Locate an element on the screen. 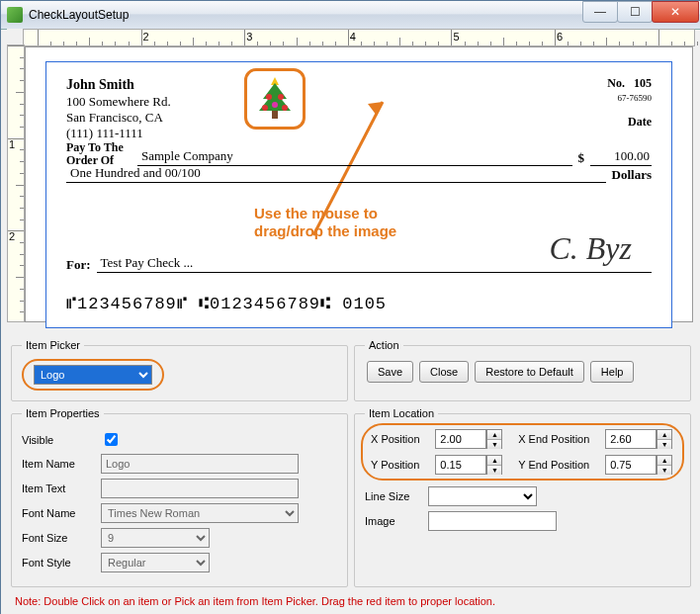  ypos-spinner: ▲▼ is located at coordinates (494, 465).